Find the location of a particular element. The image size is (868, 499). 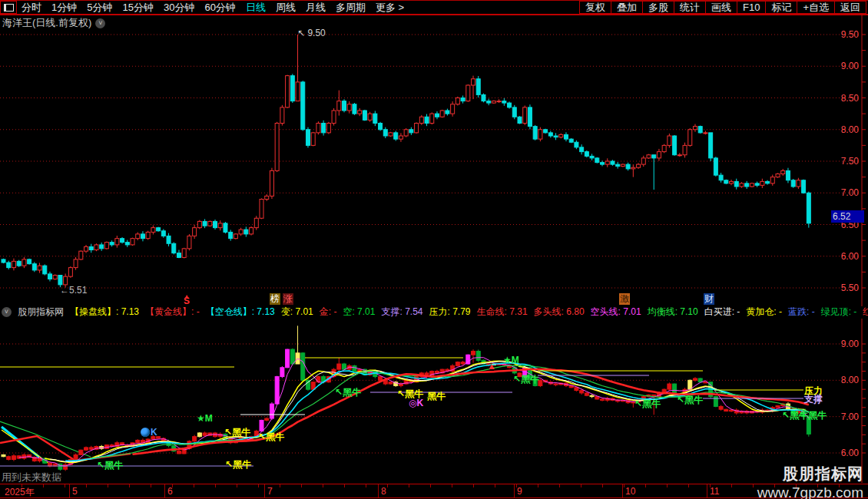

tool-button-统计: 统计 is located at coordinates (690, 8).